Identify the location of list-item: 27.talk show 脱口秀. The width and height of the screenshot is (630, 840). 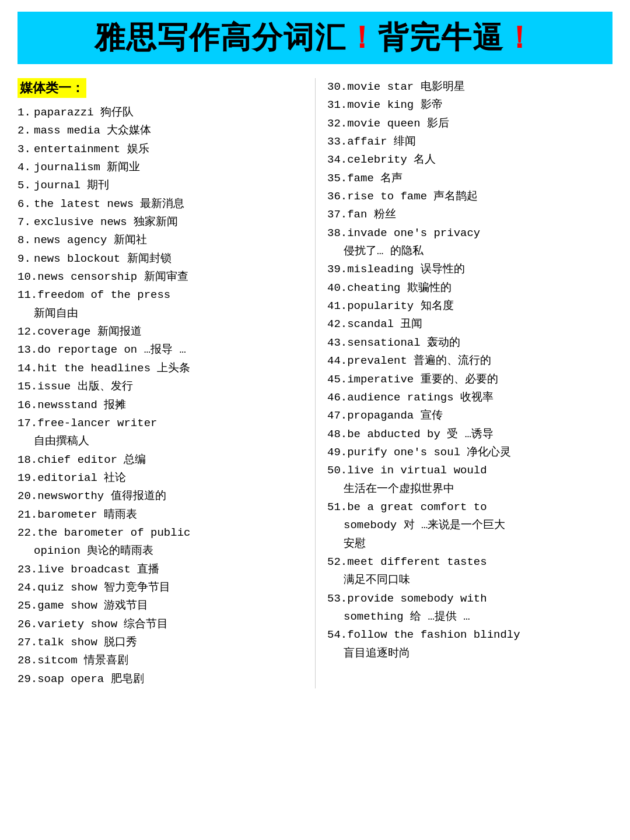
(160, 642).